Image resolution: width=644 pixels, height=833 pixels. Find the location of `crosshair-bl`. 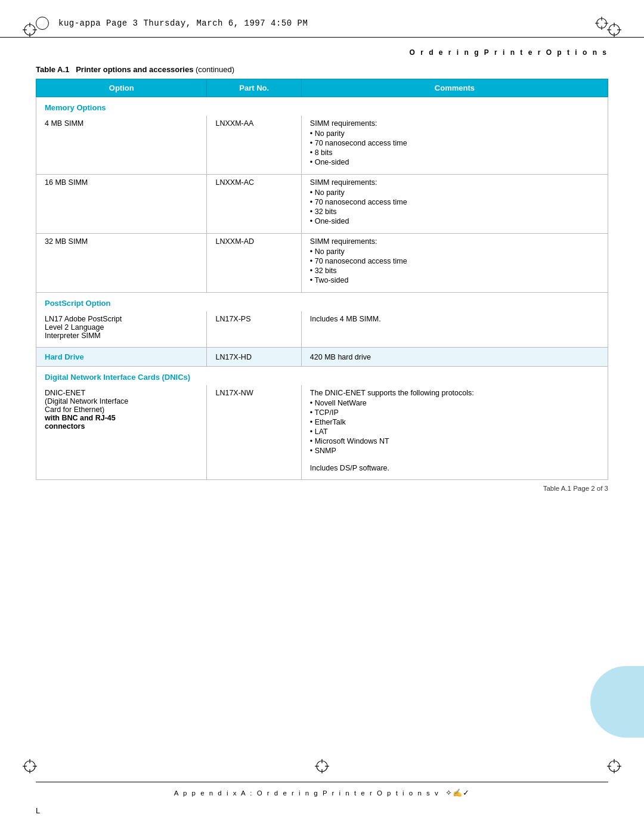

crosshair-bl is located at coordinates (30, 766).